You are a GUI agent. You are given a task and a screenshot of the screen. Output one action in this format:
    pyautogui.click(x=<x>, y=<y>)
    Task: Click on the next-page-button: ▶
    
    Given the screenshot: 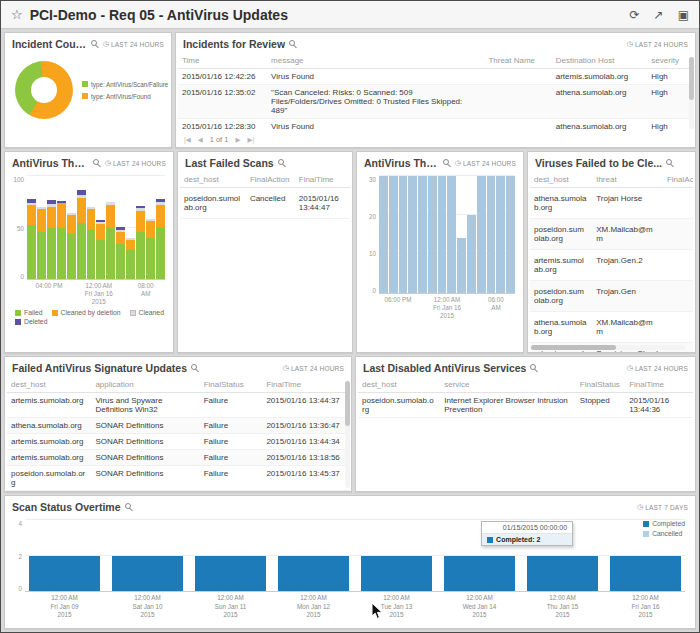 What is the action you would take?
    pyautogui.click(x=238, y=140)
    